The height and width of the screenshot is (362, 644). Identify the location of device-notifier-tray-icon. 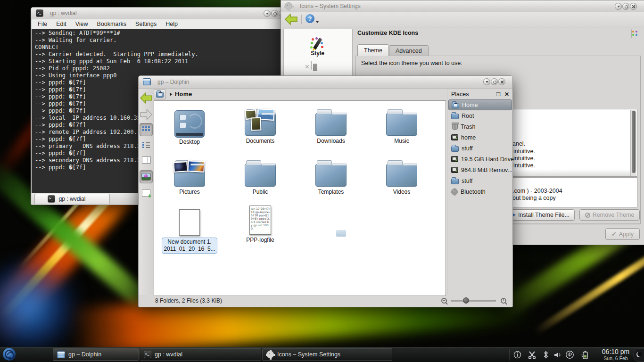
(570, 354).